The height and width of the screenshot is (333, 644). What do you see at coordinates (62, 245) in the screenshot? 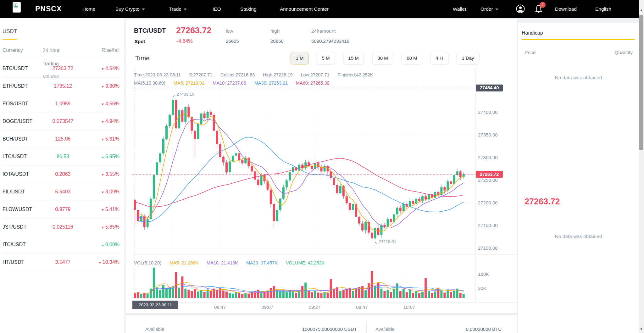
I see `market-row-itc-usdt: ITC/USDT▲0.00%` at bounding box center [62, 245].